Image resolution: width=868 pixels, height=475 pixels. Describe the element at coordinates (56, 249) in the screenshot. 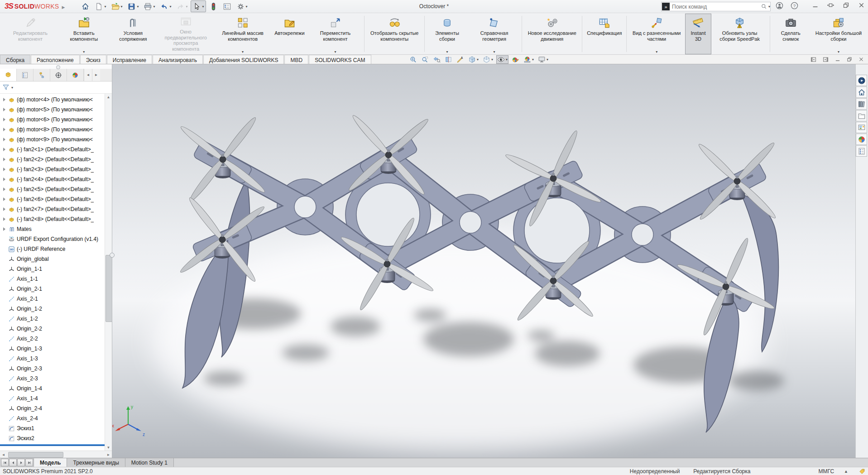

I see `tree-item: 3D(-) URDF Reference` at that location.